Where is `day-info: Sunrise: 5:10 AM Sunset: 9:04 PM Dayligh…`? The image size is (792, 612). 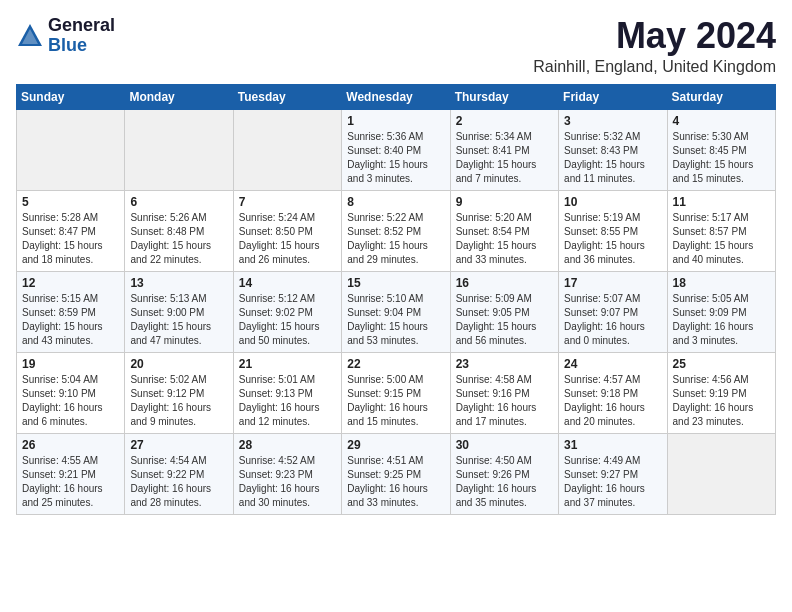 day-info: Sunrise: 5:10 AM Sunset: 9:04 PM Dayligh… is located at coordinates (396, 320).